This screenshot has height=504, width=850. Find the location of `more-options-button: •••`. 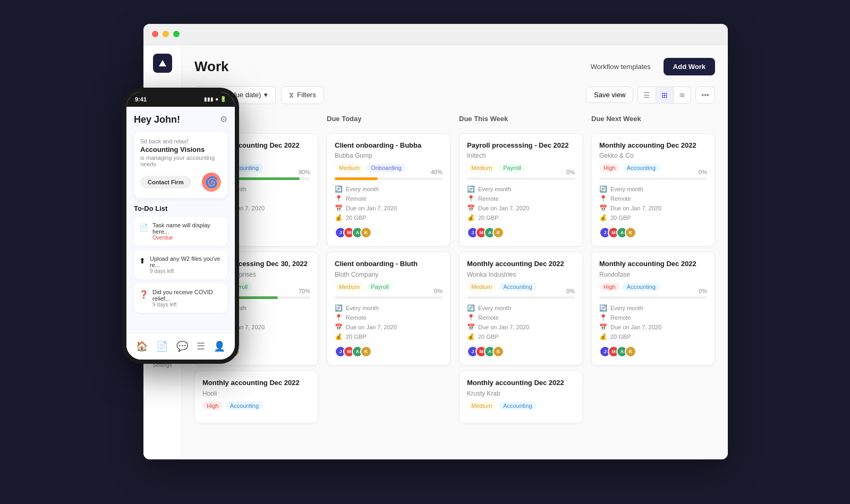

more-options-button: ••• is located at coordinates (706, 95).